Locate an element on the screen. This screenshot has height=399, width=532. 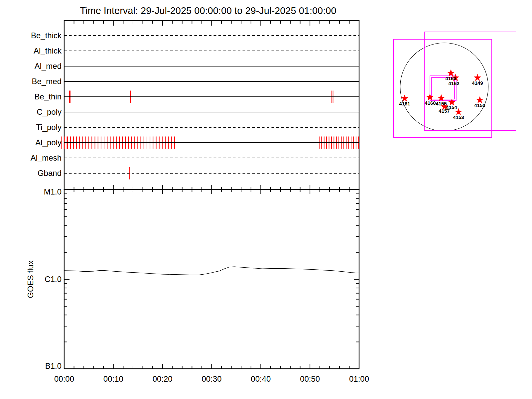
filter-label: Be_thin is located at coordinates (48, 96).